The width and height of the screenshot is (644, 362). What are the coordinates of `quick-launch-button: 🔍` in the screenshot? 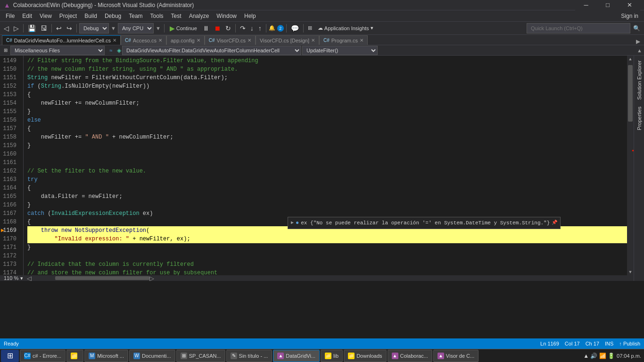 It's located at (636, 28).